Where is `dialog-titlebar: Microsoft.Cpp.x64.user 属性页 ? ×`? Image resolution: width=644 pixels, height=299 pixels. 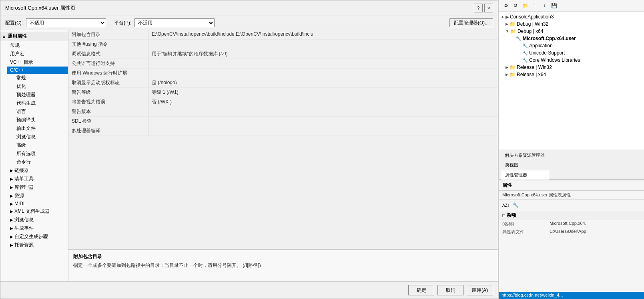
dialog-titlebar: Microsoft.Cpp.x64.user 属性页 ? × is located at coordinates (249, 8).